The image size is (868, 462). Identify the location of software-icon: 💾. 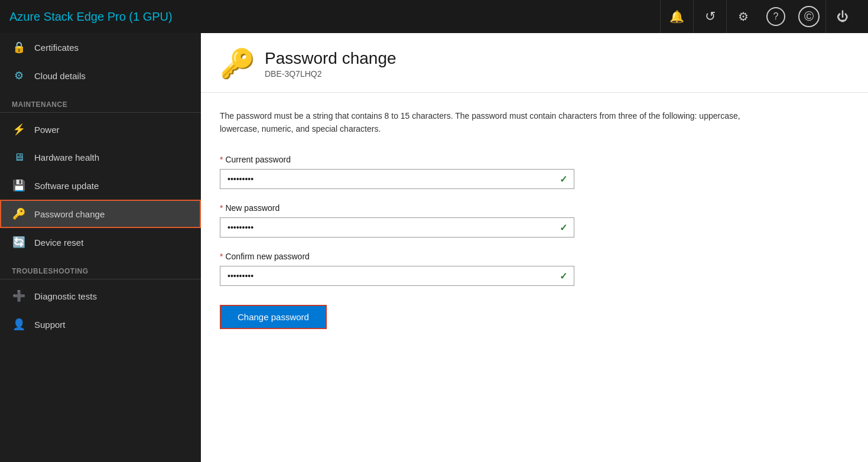
(19, 186).